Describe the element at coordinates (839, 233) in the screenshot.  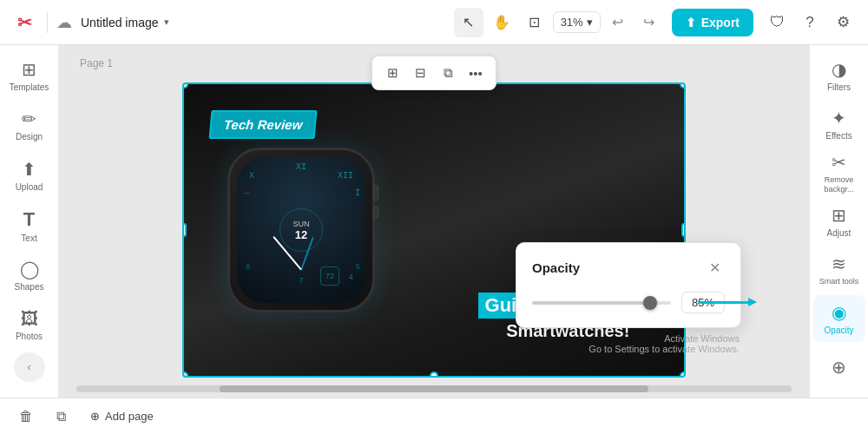
I see `adjust-label: Adjust` at that location.